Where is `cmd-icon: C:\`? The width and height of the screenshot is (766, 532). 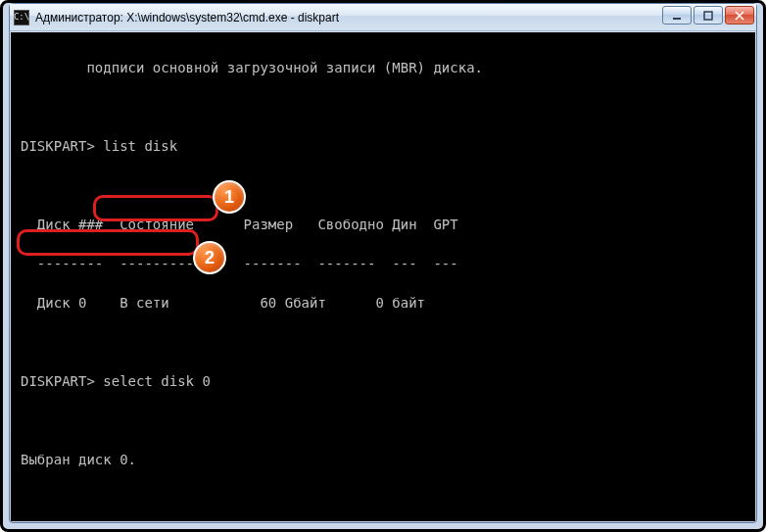
cmd-icon: C:\ is located at coordinates (22, 18).